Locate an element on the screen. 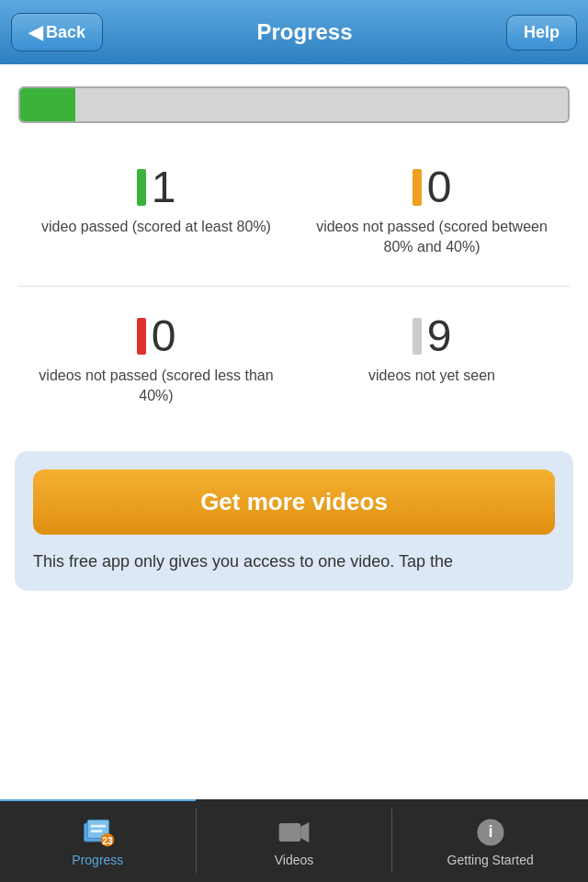  stat-bar-orange is located at coordinates (417, 187).